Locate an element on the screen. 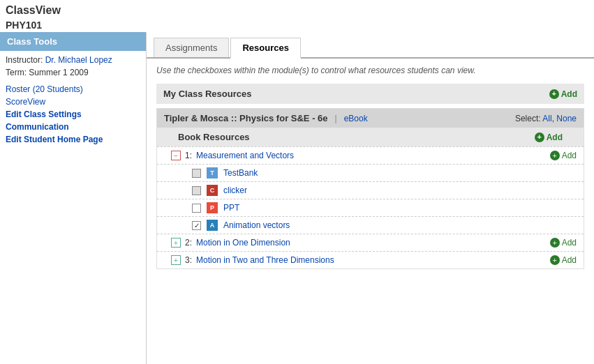 This screenshot has height=364, width=594. chapter-row-1: − 1: Measurement and Vectors + Add is located at coordinates (370, 155).